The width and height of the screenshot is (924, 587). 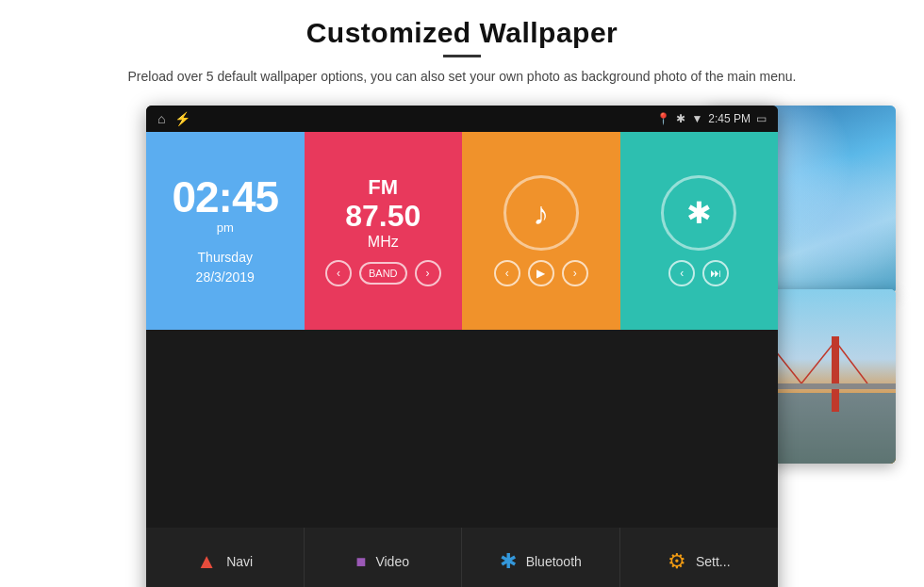 What do you see at coordinates (428, 273) in the screenshot?
I see `radio-next-button: ›` at bounding box center [428, 273].